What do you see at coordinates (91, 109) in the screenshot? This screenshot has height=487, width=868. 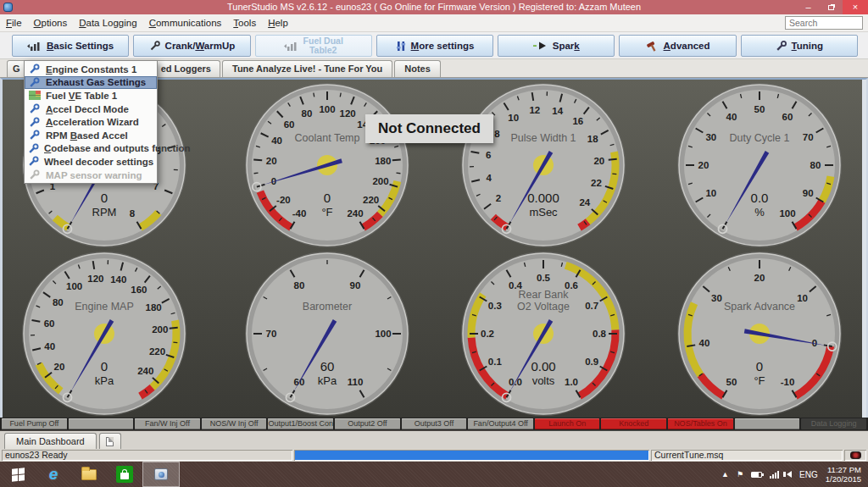 I see `menu-item-accel-deccl-mode: Accel Deccl Mode` at bounding box center [91, 109].